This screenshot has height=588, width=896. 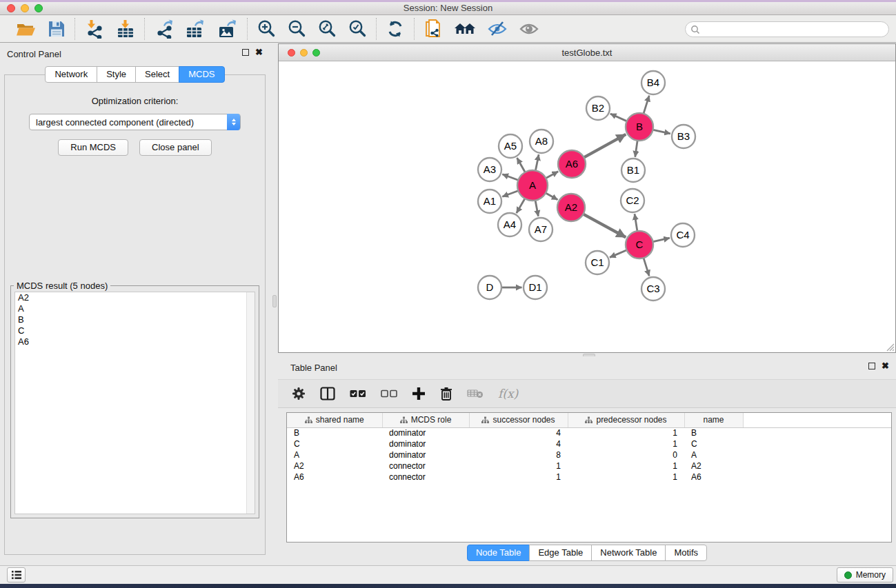 I want to click on search-field, so click(x=787, y=29).